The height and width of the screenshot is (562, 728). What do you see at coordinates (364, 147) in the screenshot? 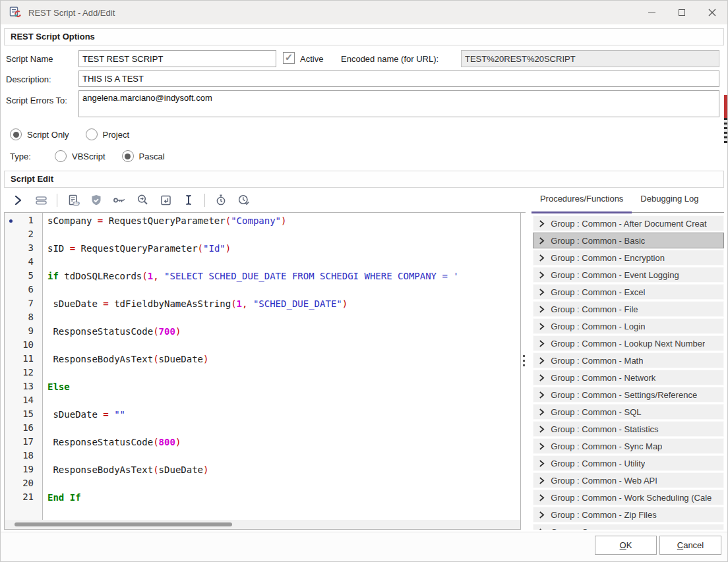
I see `script-mode-options: Script OnlyProject Type: VBScriptPascal` at bounding box center [364, 147].